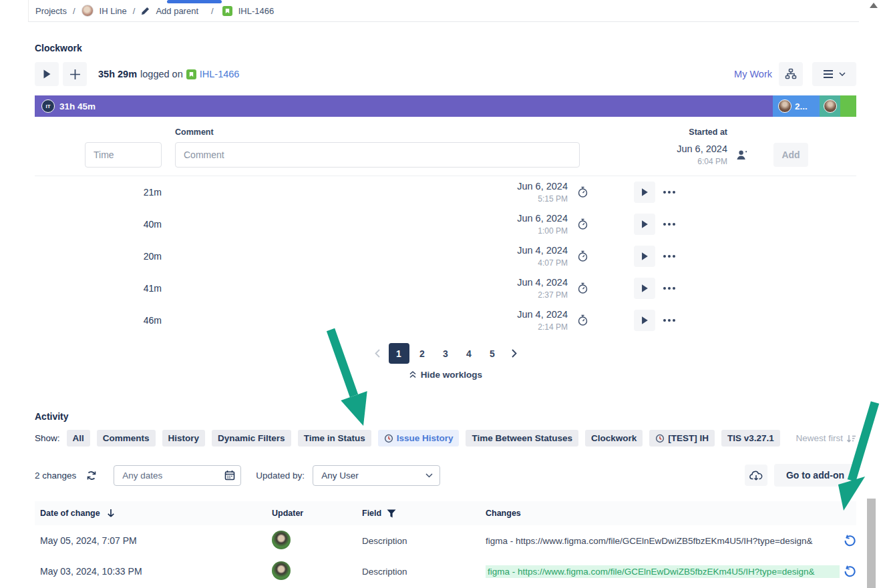 The image size is (881, 588). I want to click on worklog-progress-bar: IT 31h 45m 2..., so click(446, 106).